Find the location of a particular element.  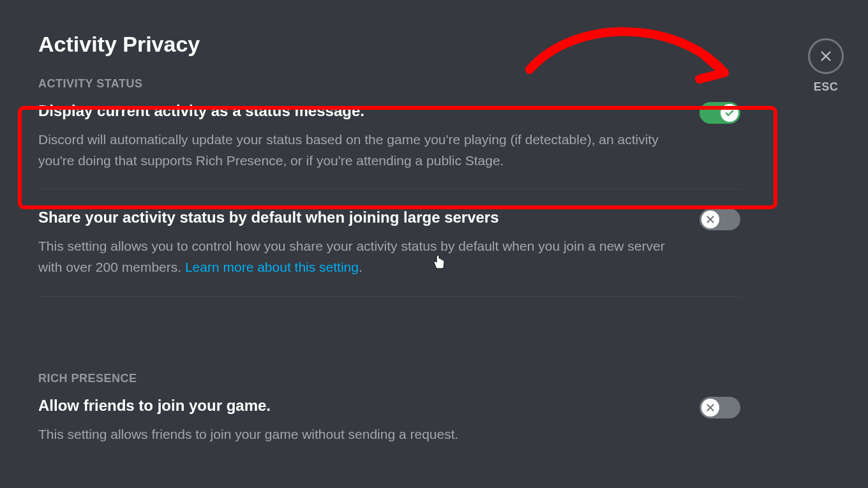

check-icon is located at coordinates (730, 113).